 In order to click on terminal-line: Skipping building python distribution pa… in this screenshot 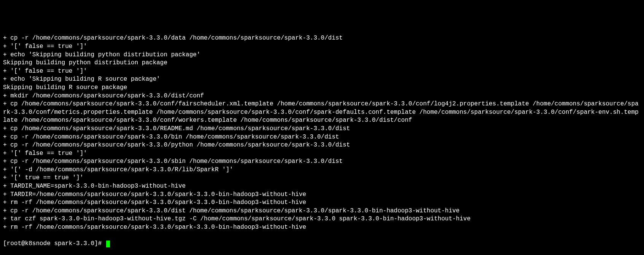, I will do `click(322, 63)`.